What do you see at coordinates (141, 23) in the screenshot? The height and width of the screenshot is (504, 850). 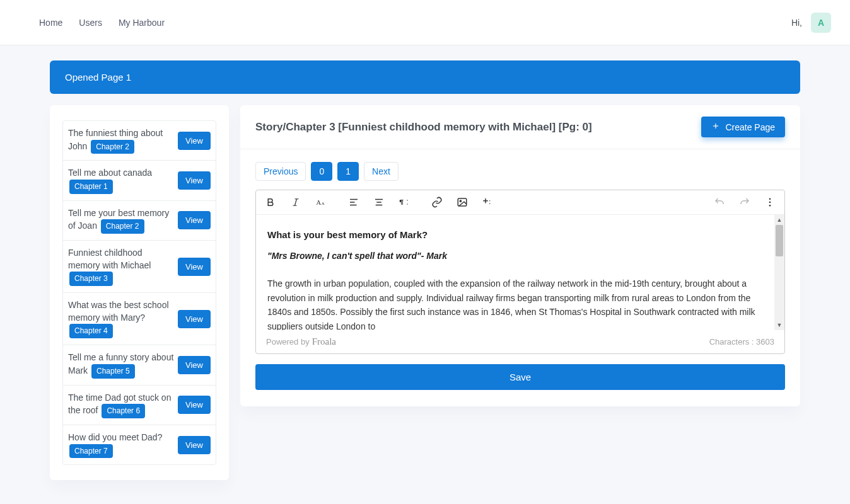 I see `nav-myharbour: My Harbour` at bounding box center [141, 23].